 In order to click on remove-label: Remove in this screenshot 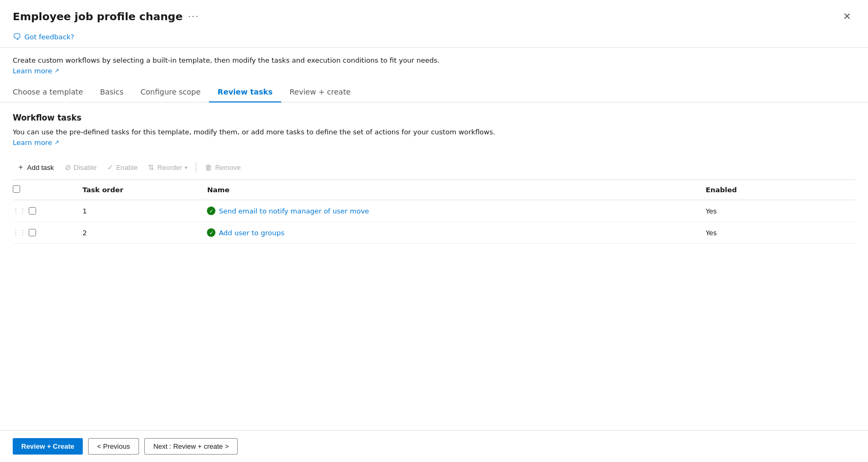, I will do `click(228, 168)`.